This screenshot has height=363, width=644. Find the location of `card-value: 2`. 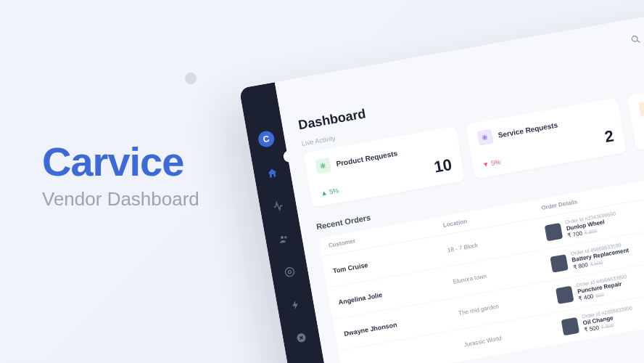

card-value: 2 is located at coordinates (609, 136).